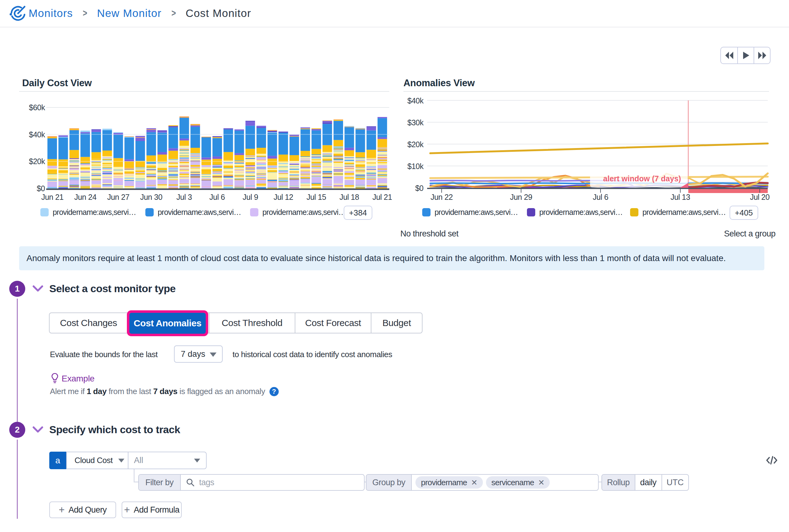 This screenshot has width=789, height=532. What do you see at coordinates (442, 197) in the screenshot?
I see `svg-text: Jun 22` at bounding box center [442, 197].